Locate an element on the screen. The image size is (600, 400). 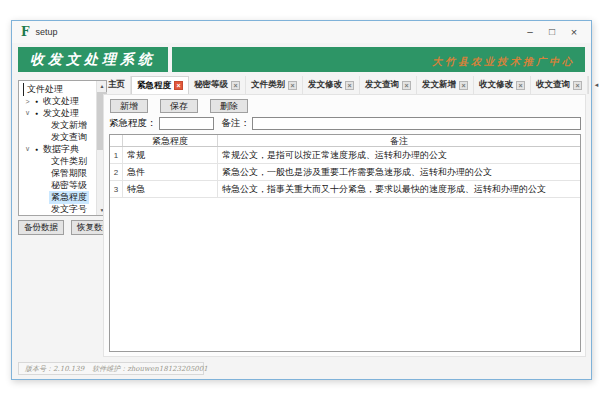
sidebar-tree: 文件处理 > ● 收文处理 ∨ ● 发文处理 发文新增 发文查询 is located at coordinates (62, 148).